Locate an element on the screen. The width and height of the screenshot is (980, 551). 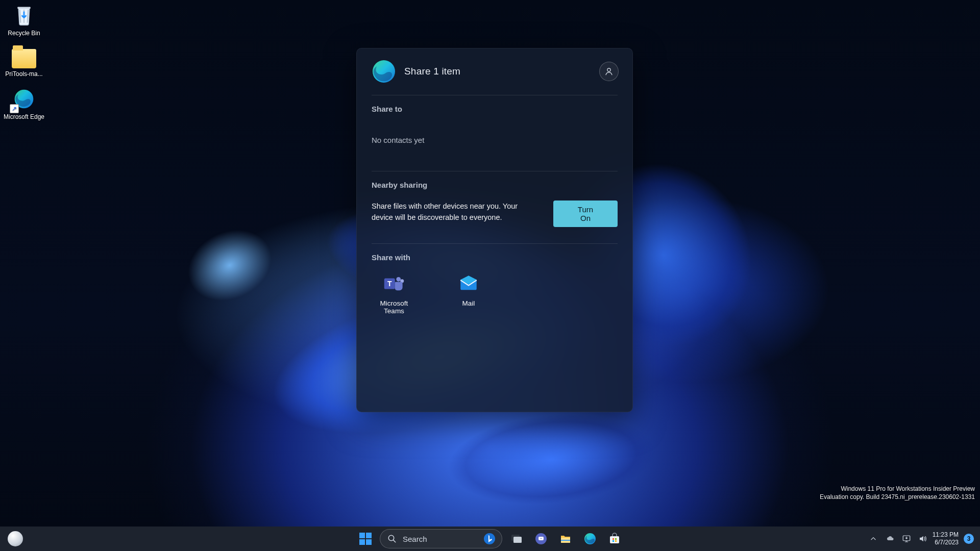
nearby-sharing-section: Share files with other devices near you.… is located at coordinates (495, 216).